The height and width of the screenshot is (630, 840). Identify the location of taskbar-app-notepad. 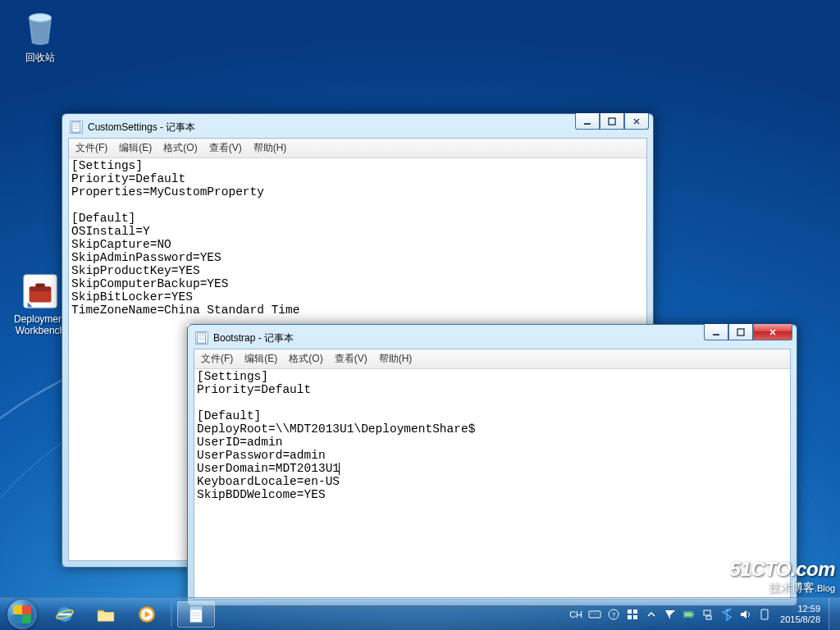
(196, 614).